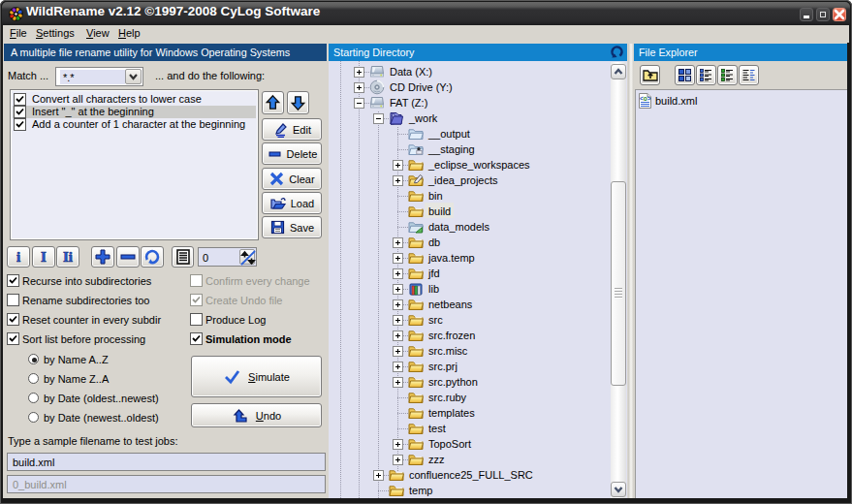  Describe the element at coordinates (646, 99) in the screenshot. I see `svg-text: <o>` at that location.